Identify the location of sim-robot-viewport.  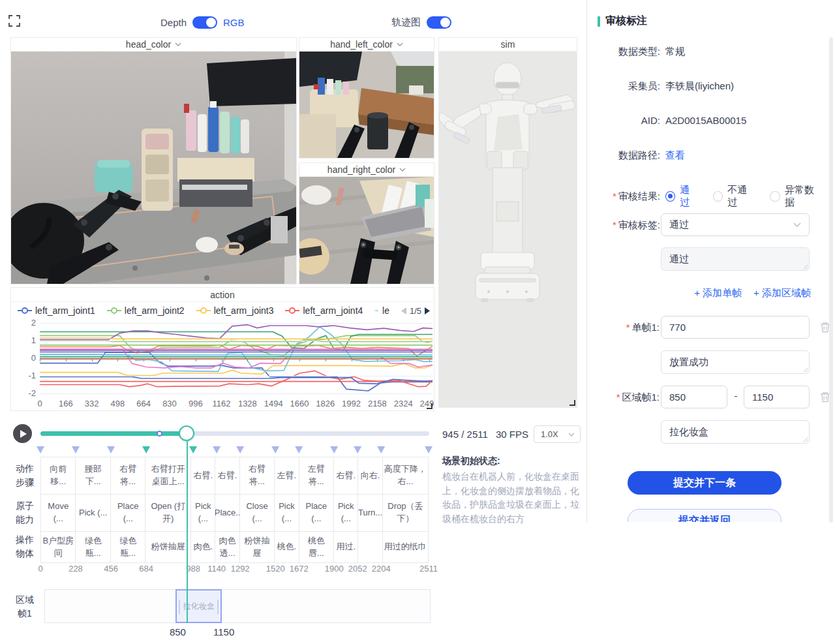
(508, 230).